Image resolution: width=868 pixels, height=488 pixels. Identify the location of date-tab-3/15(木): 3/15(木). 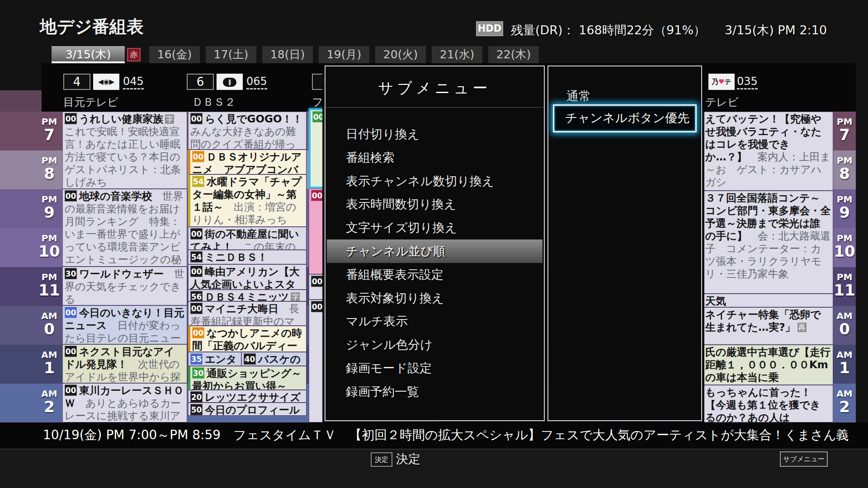
(88, 55).